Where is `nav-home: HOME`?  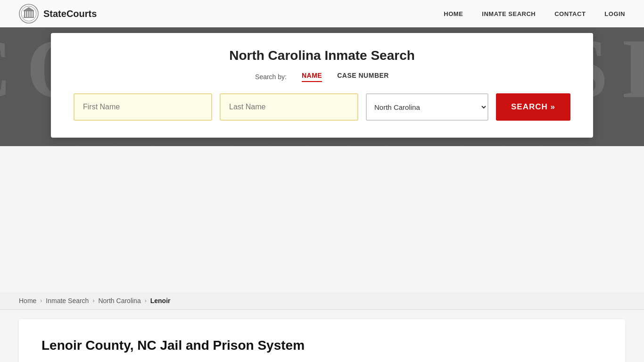 nav-home: HOME is located at coordinates (454, 14).